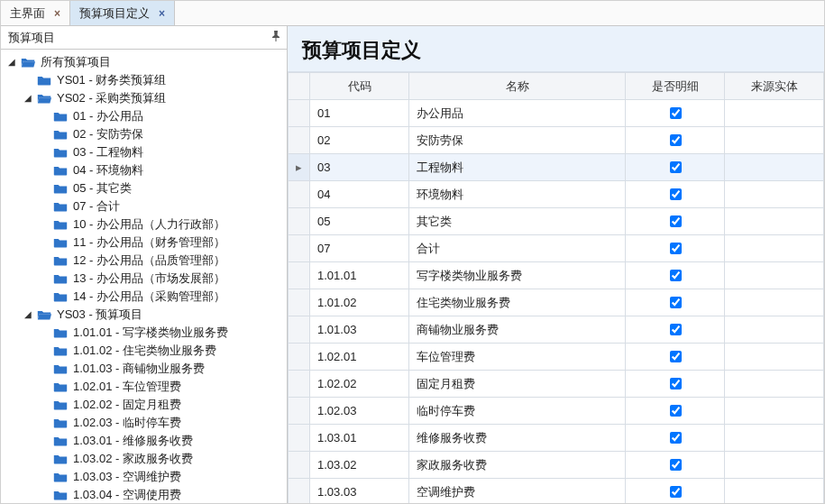  What do you see at coordinates (123, 13) in the screenshot?
I see `tab: 预算项目定义×` at bounding box center [123, 13].